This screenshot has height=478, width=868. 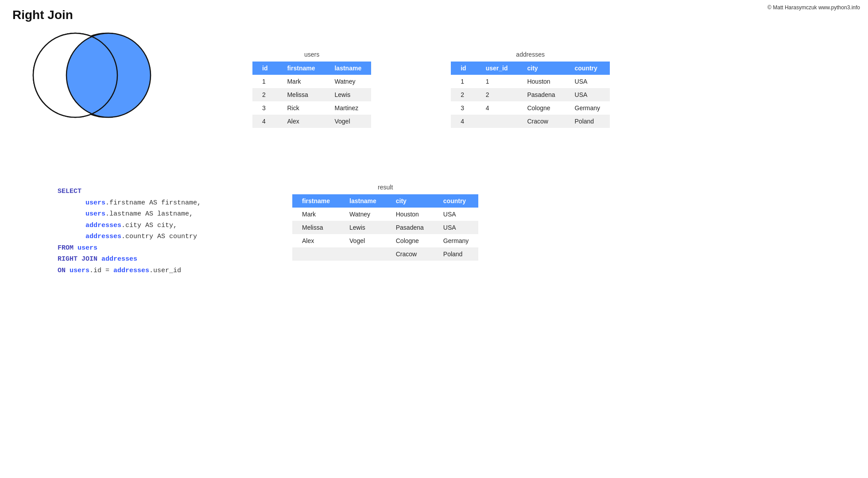 What do you see at coordinates (497, 68) in the screenshot?
I see `addresses-col-user-id: user_id` at bounding box center [497, 68].